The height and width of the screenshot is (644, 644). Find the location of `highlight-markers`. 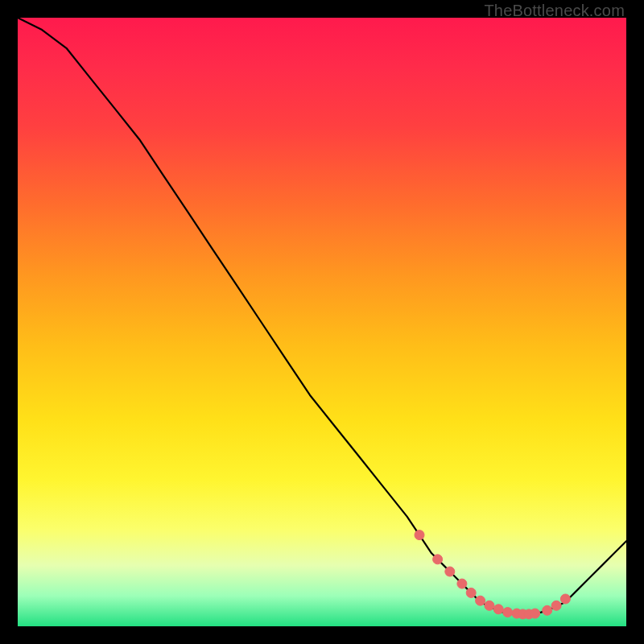

highlight-markers is located at coordinates (493, 575).